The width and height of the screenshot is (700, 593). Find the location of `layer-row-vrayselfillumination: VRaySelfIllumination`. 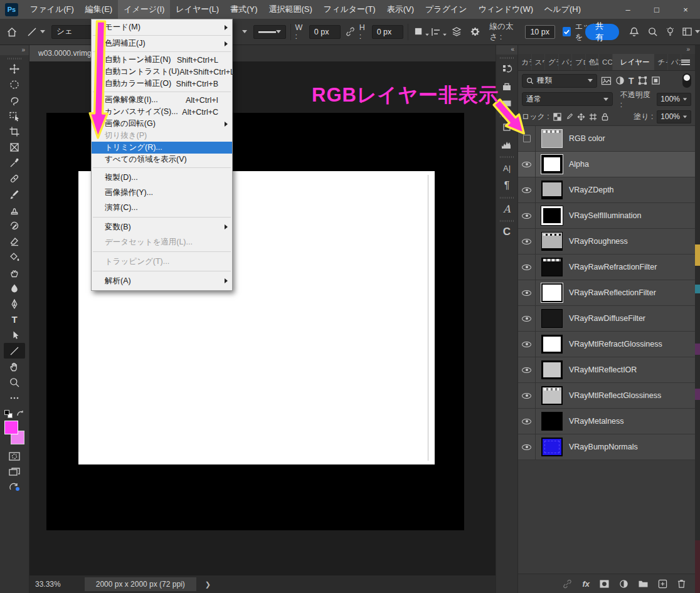

layer-row-vrayselfillumination: VRaySelfIllumination is located at coordinates (607, 216).